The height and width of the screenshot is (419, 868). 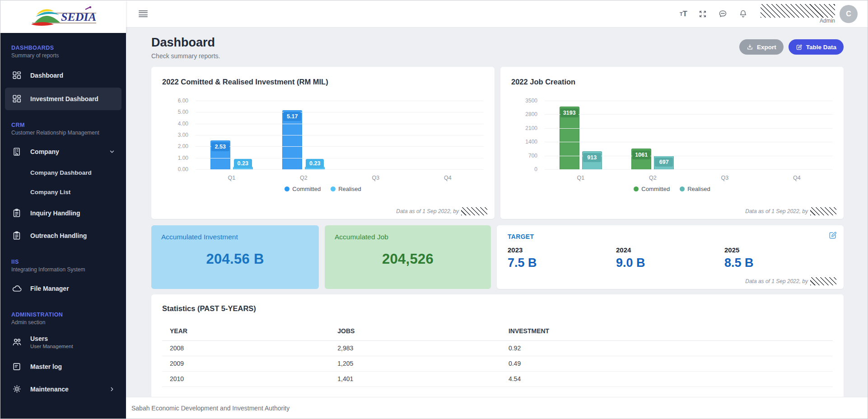 What do you see at coordinates (112, 389) in the screenshot?
I see `chevron-right-icon` at bounding box center [112, 389].